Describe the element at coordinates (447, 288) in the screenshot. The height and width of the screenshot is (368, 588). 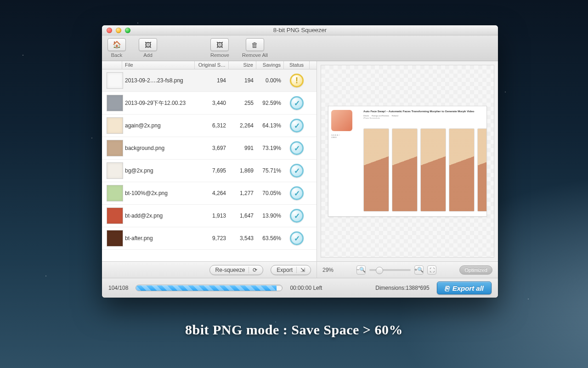
I see `export-all-icon: ⎘` at that location.